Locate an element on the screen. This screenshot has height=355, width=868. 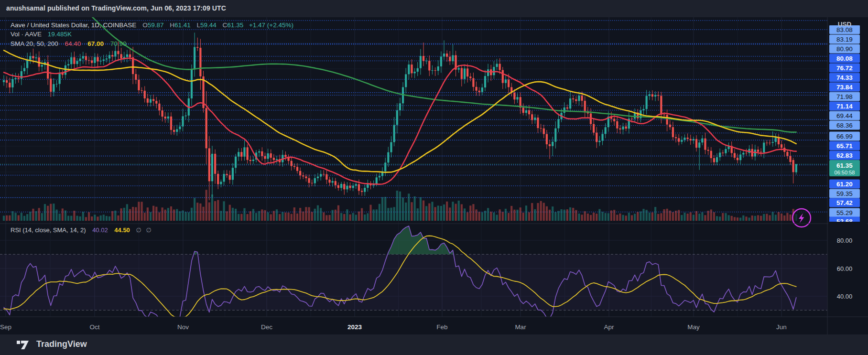
time-axis-label: Feb is located at coordinates (442, 327).